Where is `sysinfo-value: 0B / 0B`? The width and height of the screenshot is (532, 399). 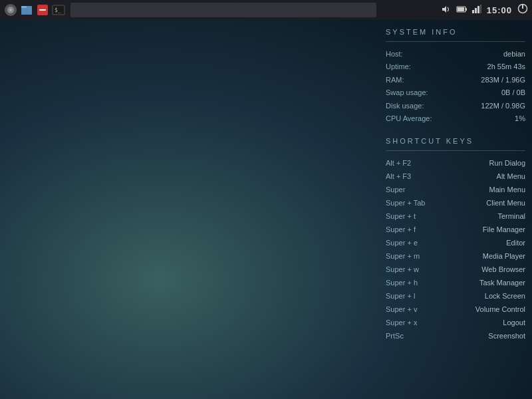 sysinfo-value: 0B / 0B is located at coordinates (491, 93).